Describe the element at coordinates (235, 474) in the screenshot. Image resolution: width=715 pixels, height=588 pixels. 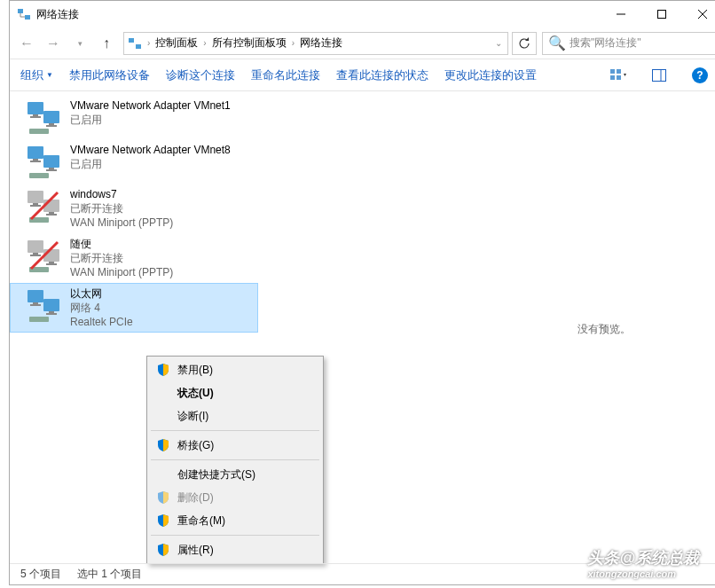
I see `menu-shortcut: 创建快捷方式(S)` at that location.